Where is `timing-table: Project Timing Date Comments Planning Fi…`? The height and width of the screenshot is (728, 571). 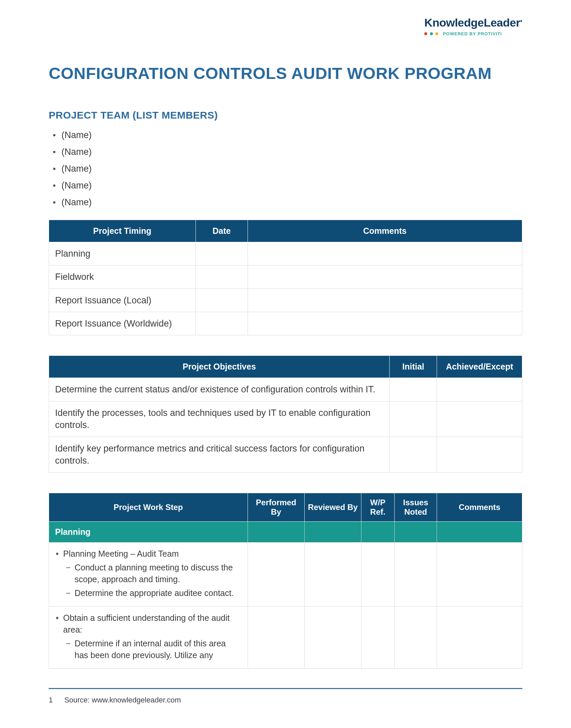 timing-table: Project Timing Date Comments Planning Fi… is located at coordinates (286, 277).